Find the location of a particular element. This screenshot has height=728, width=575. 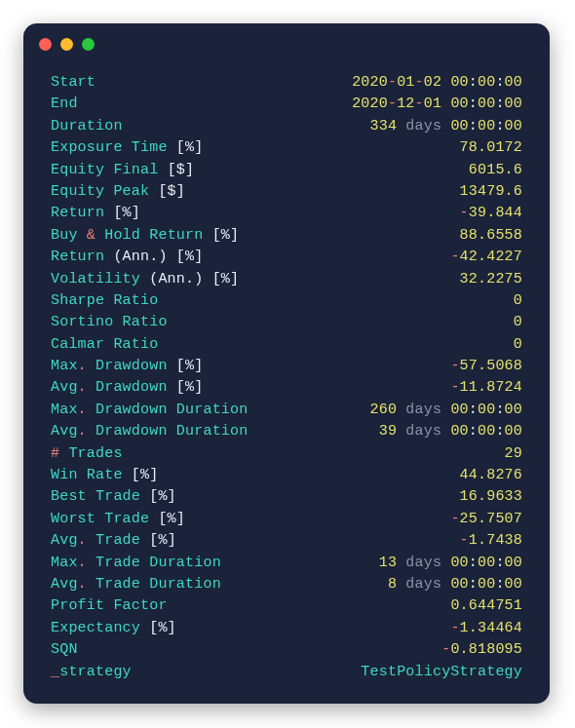

stat-row: SQN-0.818095 is located at coordinates (287, 650).